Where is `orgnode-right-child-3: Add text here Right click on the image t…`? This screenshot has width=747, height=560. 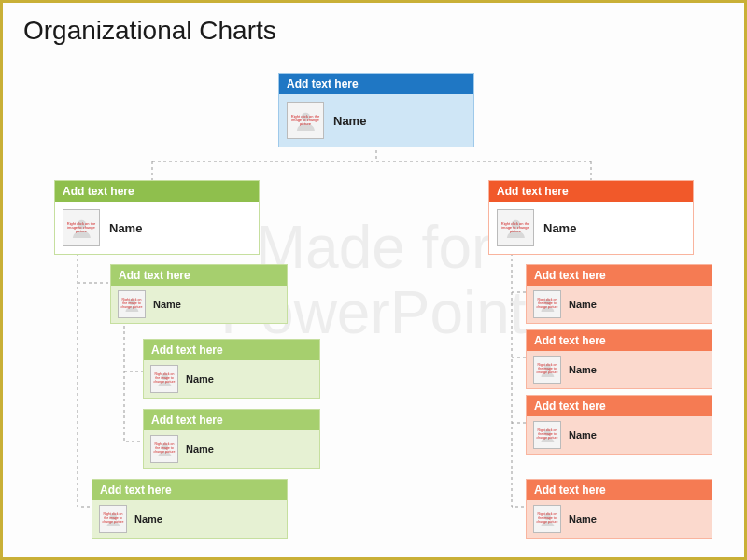 orgnode-right-child-3: Add text here Right click on the image t… is located at coordinates (619, 509).